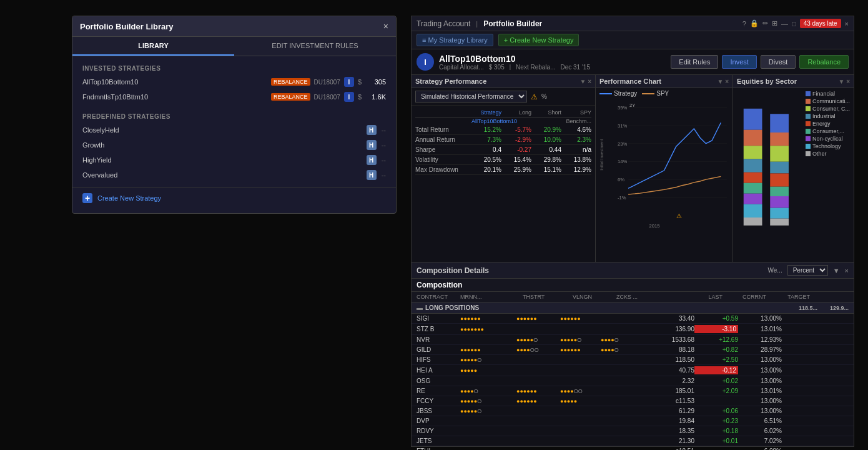 The height and width of the screenshot is (450, 868). I want to click on comp-col-headers: CONTRACT MRNN... THSTRT VLNGN ZCKS ... L…, so click(633, 298).